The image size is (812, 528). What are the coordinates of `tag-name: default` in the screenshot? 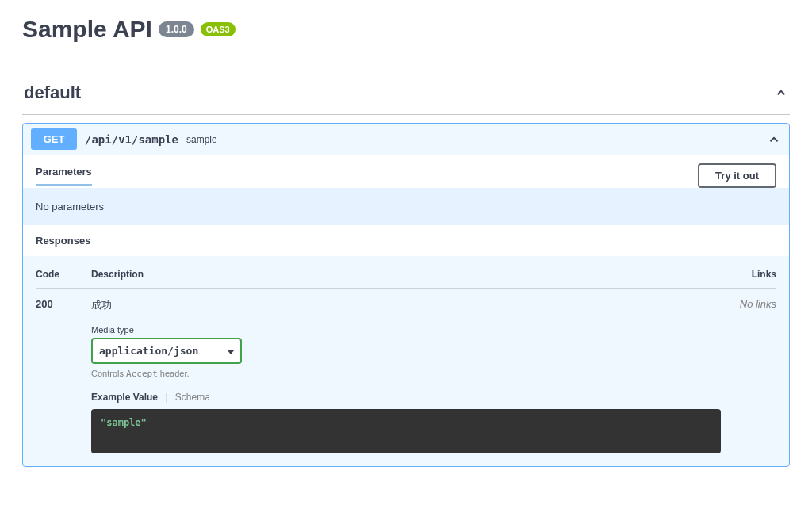 It's located at (52, 93).